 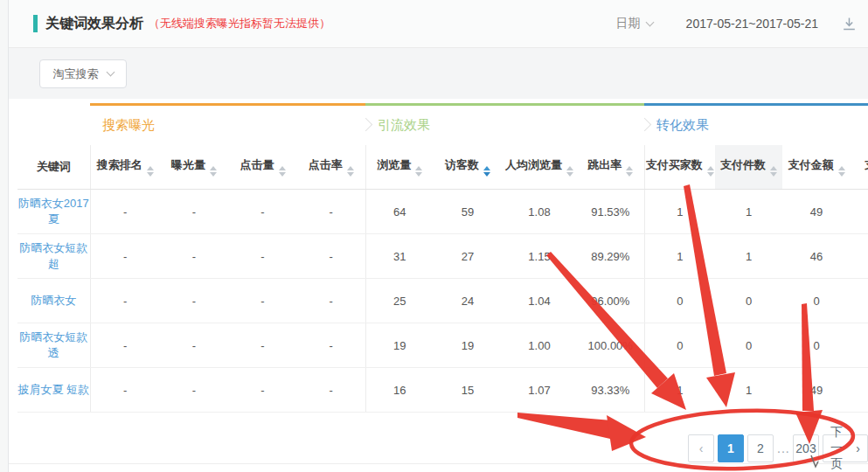 What do you see at coordinates (54, 346) in the screenshot?
I see `keyword-link: 防晒衣女短款 透` at bounding box center [54, 346].